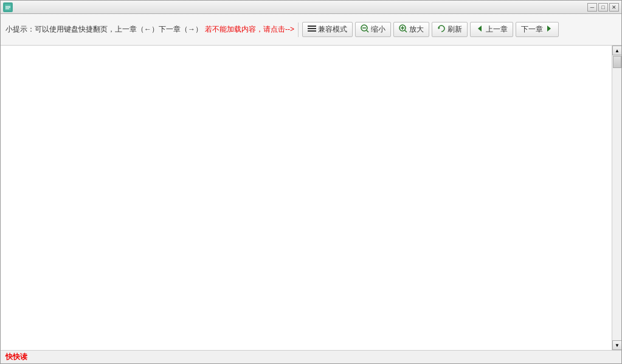 This screenshot has height=364, width=622. Describe the element at coordinates (311, 30) in the screenshot. I see `toolbar: 小提示：可以使用键盘快捷翻页，上一章（←）下一章（→） 若不能加载内容，请点击-…` at that location.